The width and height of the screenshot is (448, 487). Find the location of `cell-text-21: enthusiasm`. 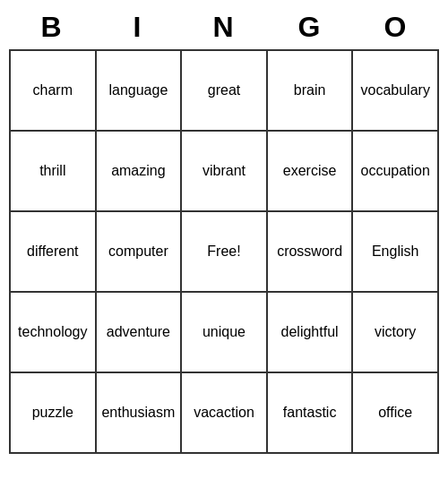

cell-text-21: enthusiasm is located at coordinates (138, 413).